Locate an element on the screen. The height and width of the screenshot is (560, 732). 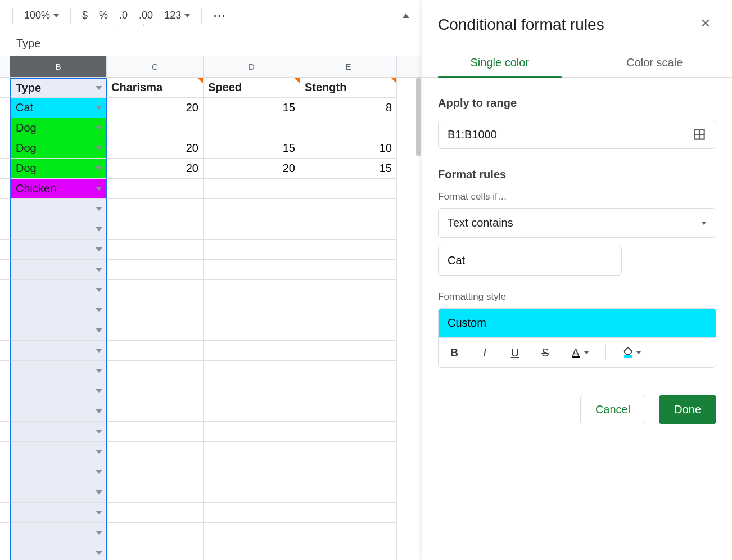
cell-e: 10 is located at coordinates (349, 148).